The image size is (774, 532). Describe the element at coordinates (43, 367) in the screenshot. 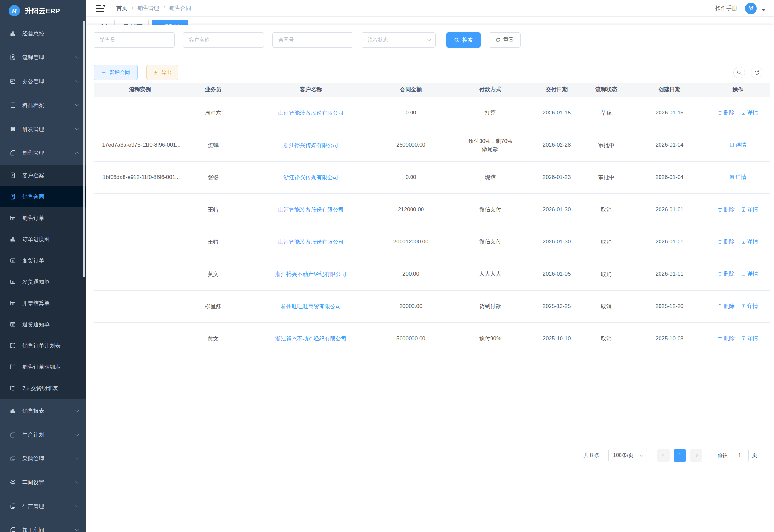

I see `sidebar-item-sales-order-detail: 销售订单明细表` at that location.